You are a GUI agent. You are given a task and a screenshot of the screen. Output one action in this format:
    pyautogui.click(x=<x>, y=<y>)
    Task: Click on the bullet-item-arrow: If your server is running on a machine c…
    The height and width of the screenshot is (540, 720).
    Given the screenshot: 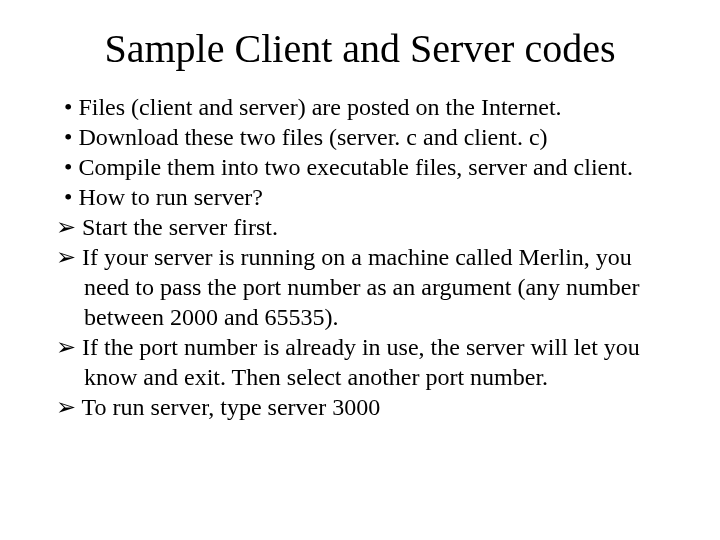 What is the action you would take?
    pyautogui.click(x=360, y=287)
    